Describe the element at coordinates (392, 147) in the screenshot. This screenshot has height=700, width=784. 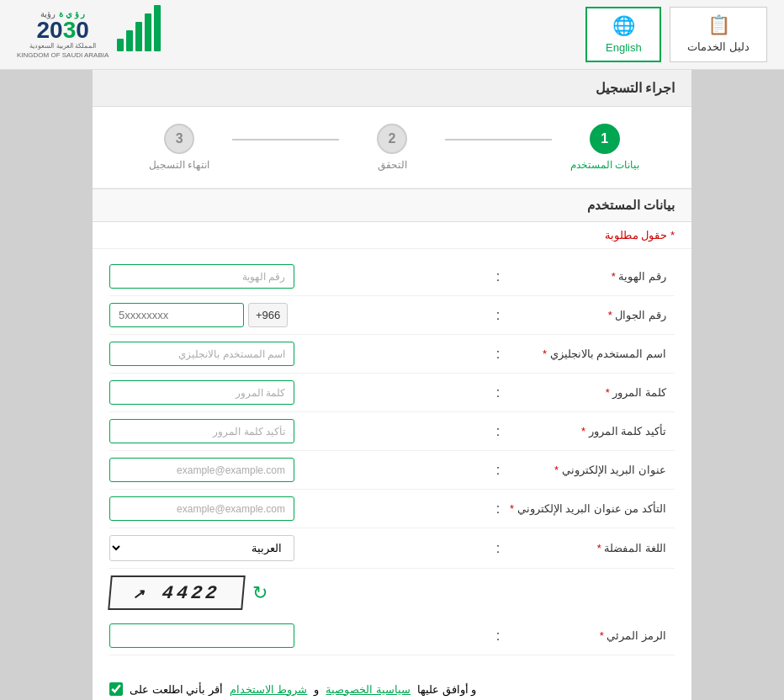
I see `step-2: 2 التحقق` at that location.